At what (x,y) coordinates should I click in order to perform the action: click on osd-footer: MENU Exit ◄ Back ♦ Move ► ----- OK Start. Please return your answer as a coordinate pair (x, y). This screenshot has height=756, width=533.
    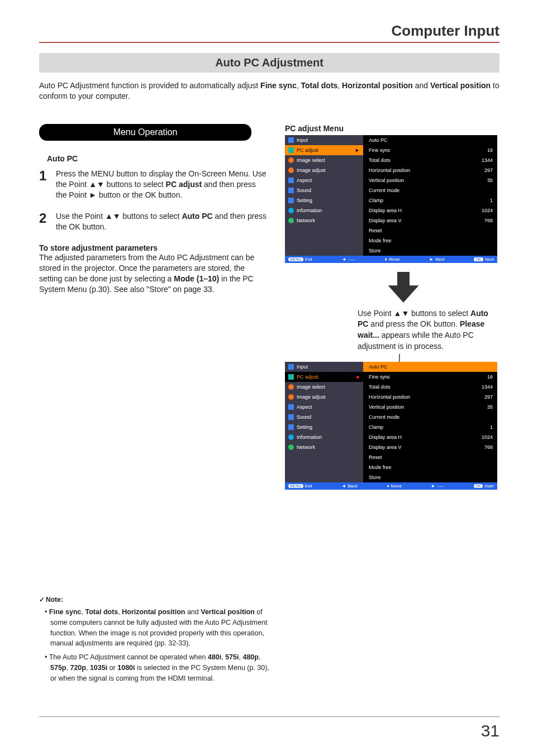
    Looking at the image, I should click on (391, 486).